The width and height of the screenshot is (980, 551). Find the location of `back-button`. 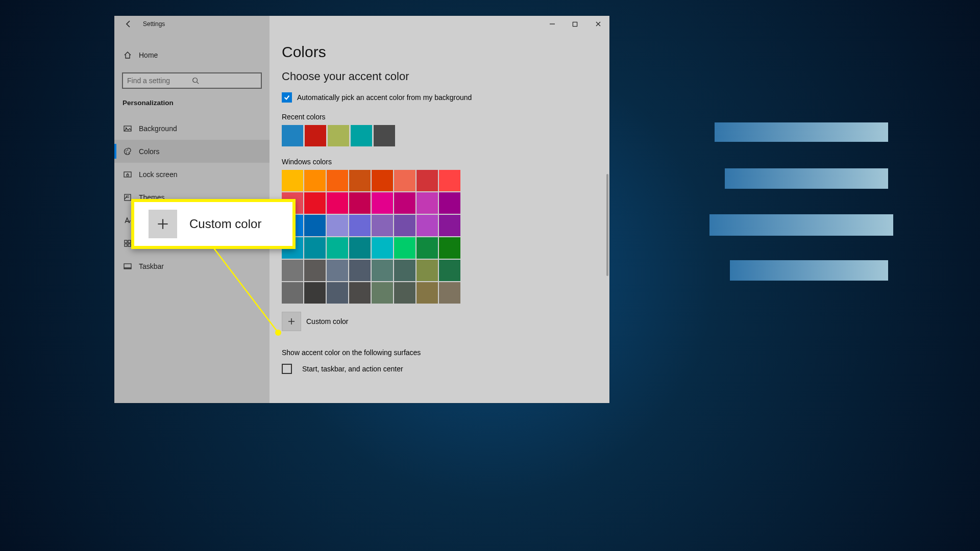

back-button is located at coordinates (129, 24).